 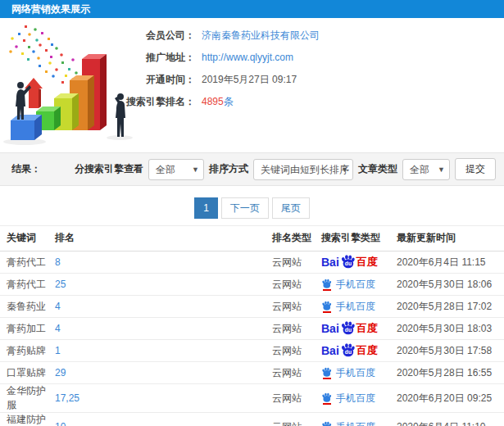 What do you see at coordinates (451, 306) in the screenshot?
I see `update-time-cell: 2020年5月28日 17:02` at bounding box center [451, 306].